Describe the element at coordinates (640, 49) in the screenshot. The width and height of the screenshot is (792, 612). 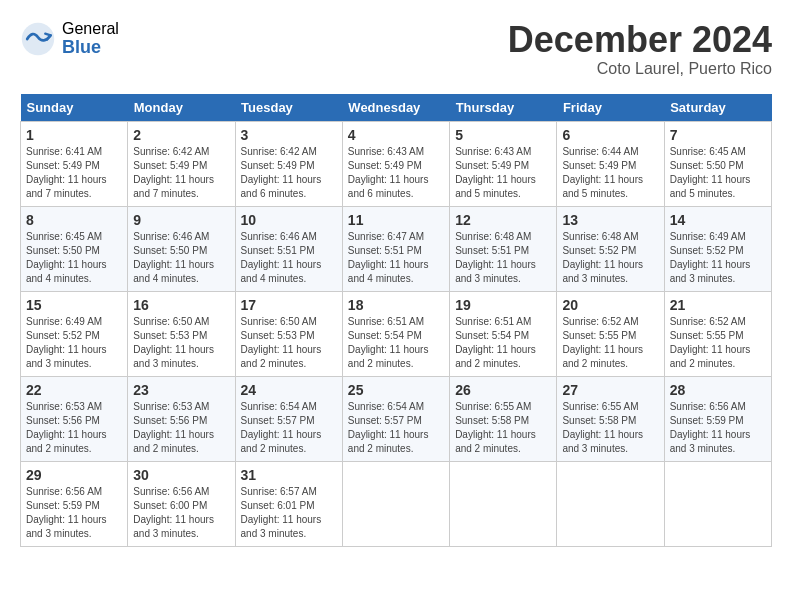
I see `title-area: December 2024 Coto Laurel, Puerto Rico` at that location.